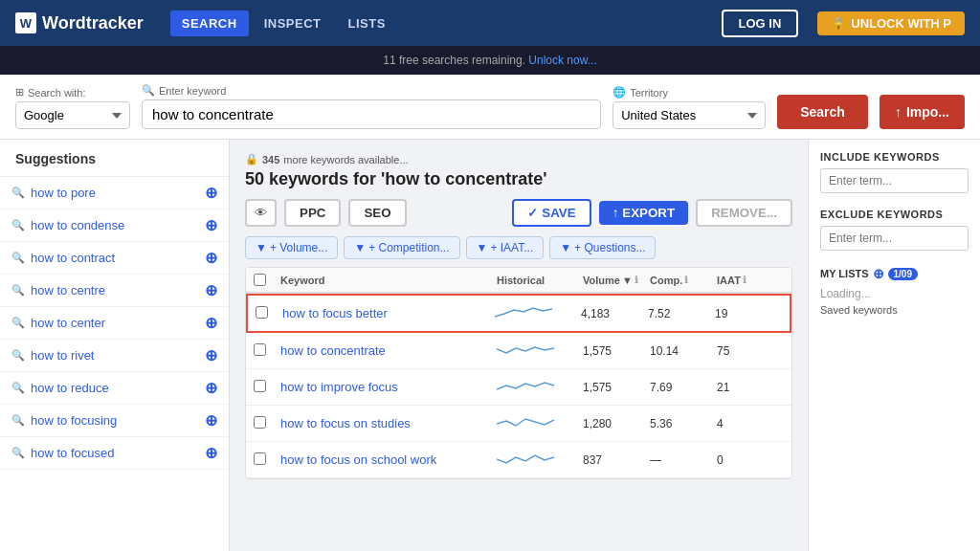  Describe the element at coordinates (519, 314) in the screenshot. I see `table-row: how to focus better 4,183 7.52 19` at that location.